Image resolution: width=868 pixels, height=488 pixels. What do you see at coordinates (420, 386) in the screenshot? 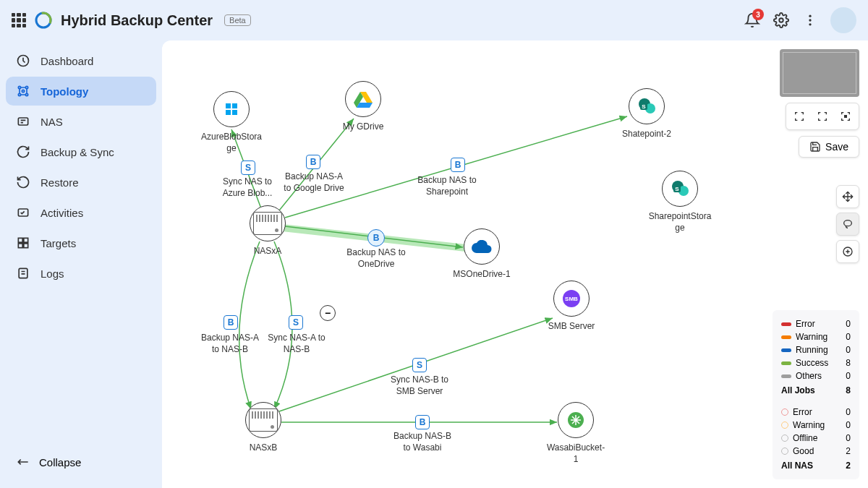
I see `job-label: Sync NAS-B toSMB Server` at bounding box center [420, 386].